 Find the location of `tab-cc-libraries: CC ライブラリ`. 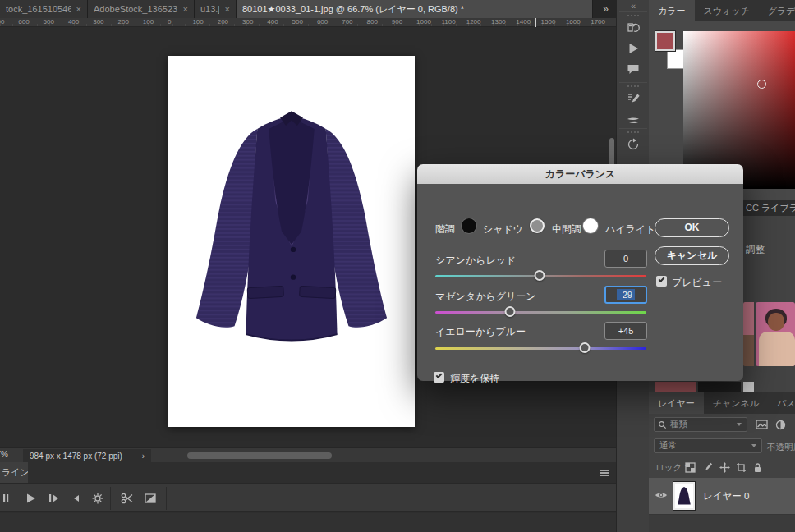

tab-cc-libraries: CC ライブラリ is located at coordinates (770, 209).